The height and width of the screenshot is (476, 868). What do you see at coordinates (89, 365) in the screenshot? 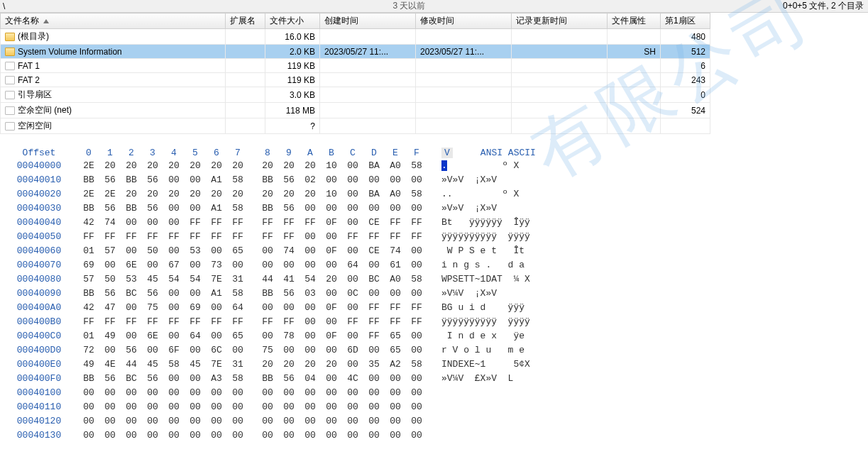
I see `hex-byte: 49` at bounding box center [89, 365].